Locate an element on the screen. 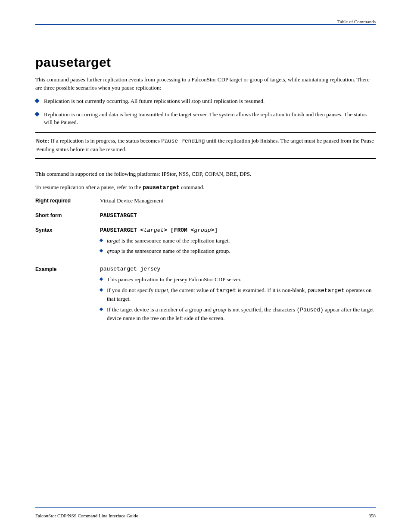  bottom-rule is located at coordinates (206, 507).